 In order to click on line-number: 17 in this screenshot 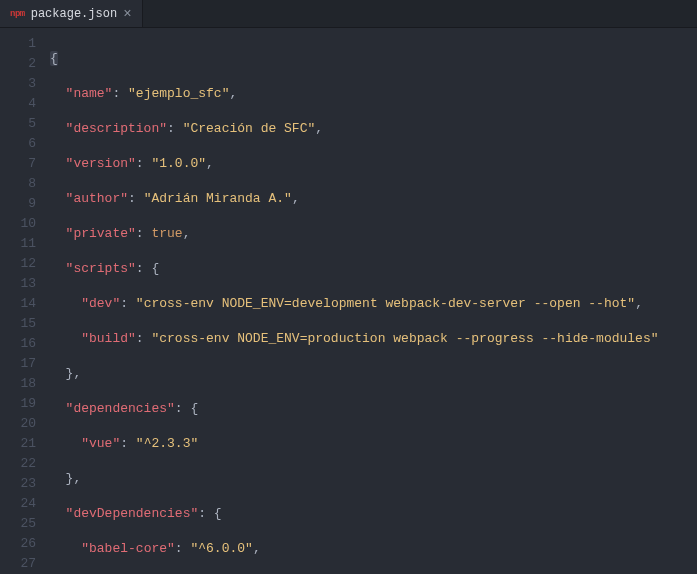, I will do `click(18, 364)`.